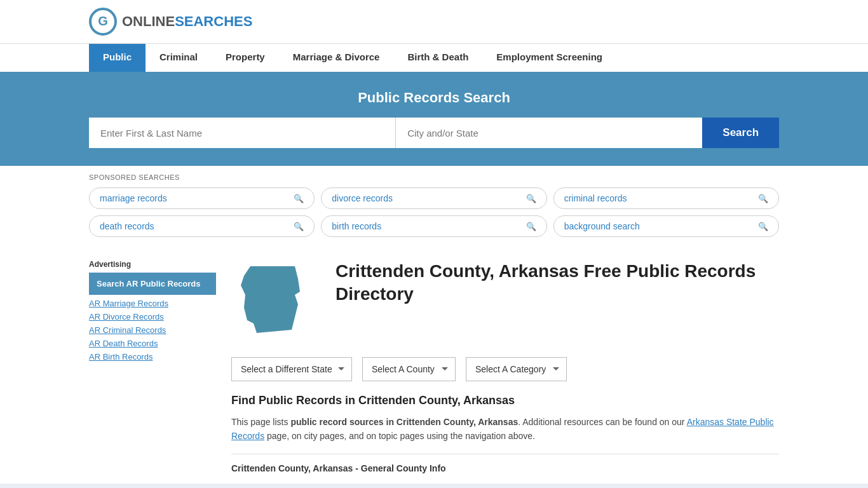 The width and height of the screenshot is (868, 488). Describe the element at coordinates (153, 343) in the screenshot. I see `sidebar-link-death: AR Death Records` at that location.